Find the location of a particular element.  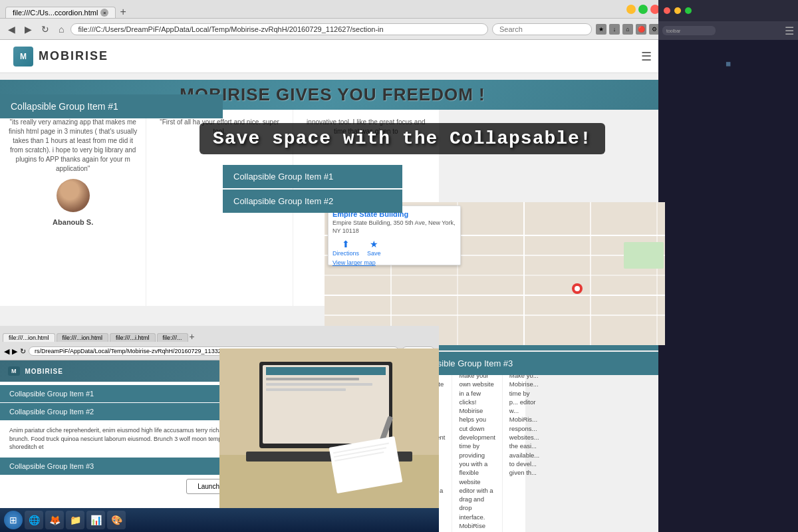

secondary-toolbar: toolbar ☰ is located at coordinates (728, 31).